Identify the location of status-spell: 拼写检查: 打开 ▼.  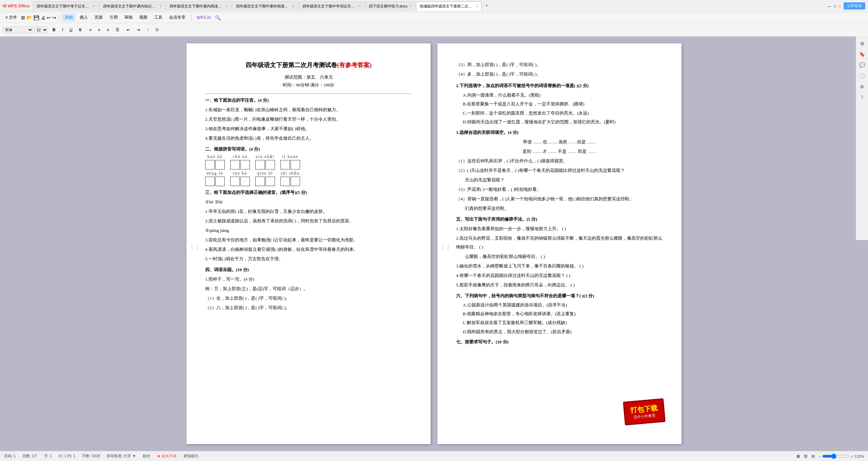
(121, 456).